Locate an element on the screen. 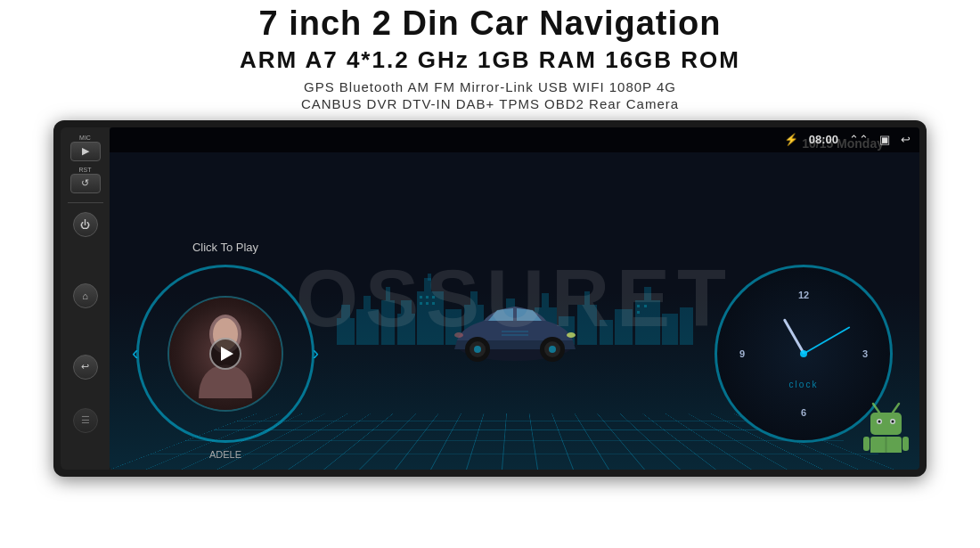 This screenshot has height=548, width=980. clock-face: 12 3 6 9 clock is located at coordinates (804, 354).